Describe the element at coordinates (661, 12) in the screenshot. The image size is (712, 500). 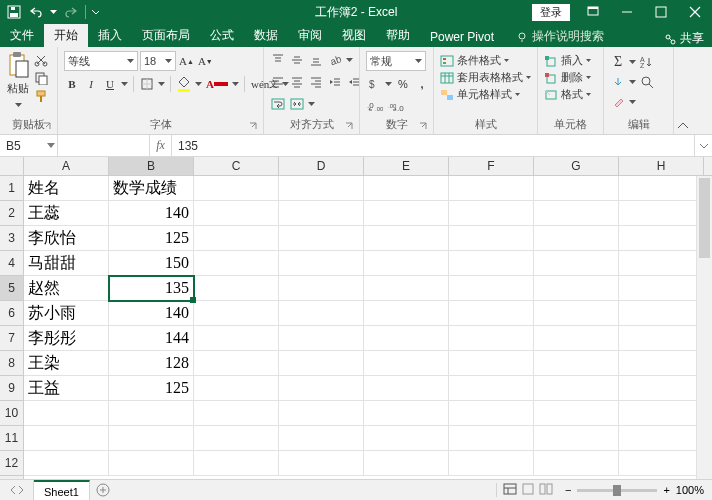
I see `maximize-icon` at that location.